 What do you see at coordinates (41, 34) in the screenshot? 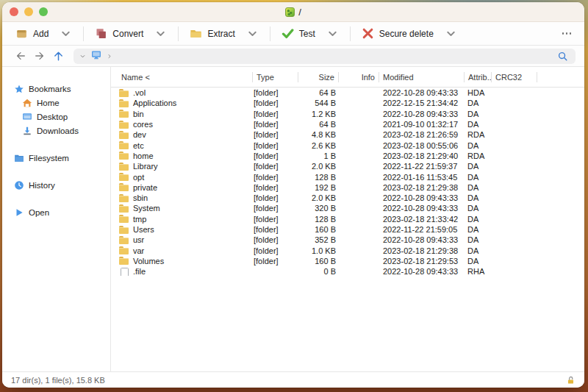
I see `add-label: Add` at bounding box center [41, 34].